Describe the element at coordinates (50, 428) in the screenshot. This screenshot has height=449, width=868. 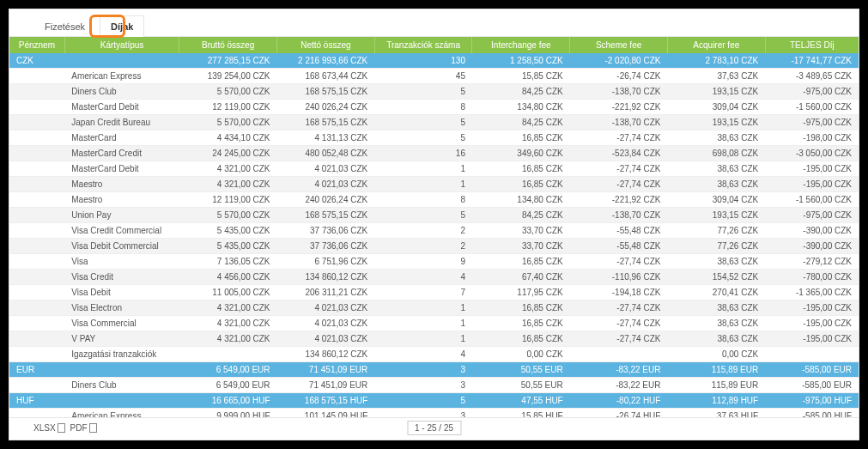
I see `export-xlsx: XLSX` at that location.